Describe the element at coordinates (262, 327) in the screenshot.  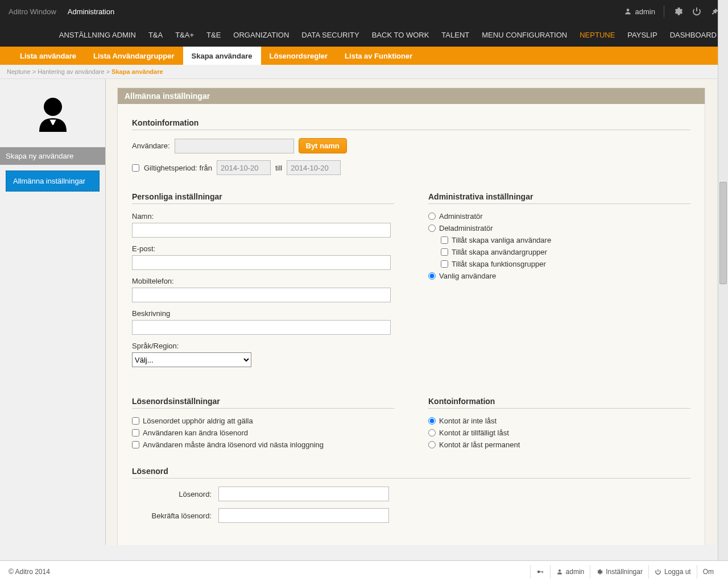
I see `description-input` at that location.